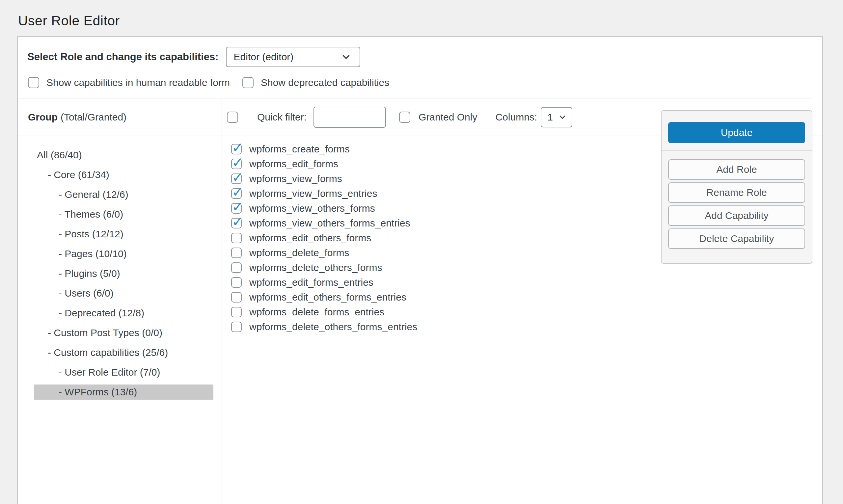 This screenshot has height=504, width=843. Describe the element at coordinates (737, 239) in the screenshot. I see `secondary-action-button: Delete Capability` at that location.